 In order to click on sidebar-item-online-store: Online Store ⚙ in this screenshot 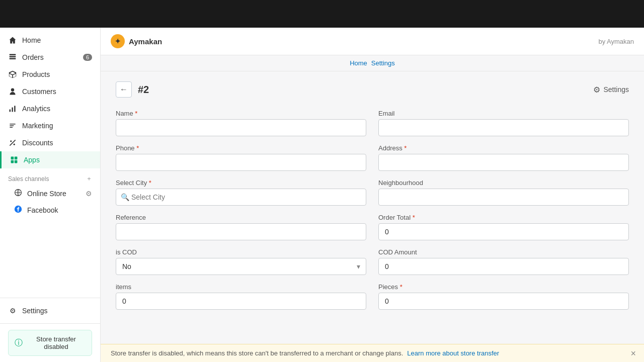, I will do `click(50, 193)`.